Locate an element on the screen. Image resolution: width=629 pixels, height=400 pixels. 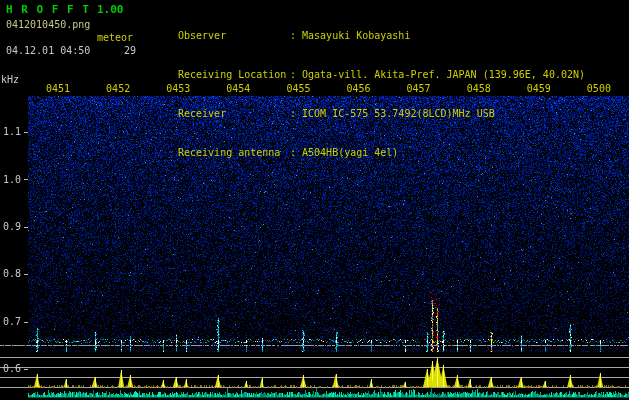
time-tick: 0455 is located at coordinates (298, 88).